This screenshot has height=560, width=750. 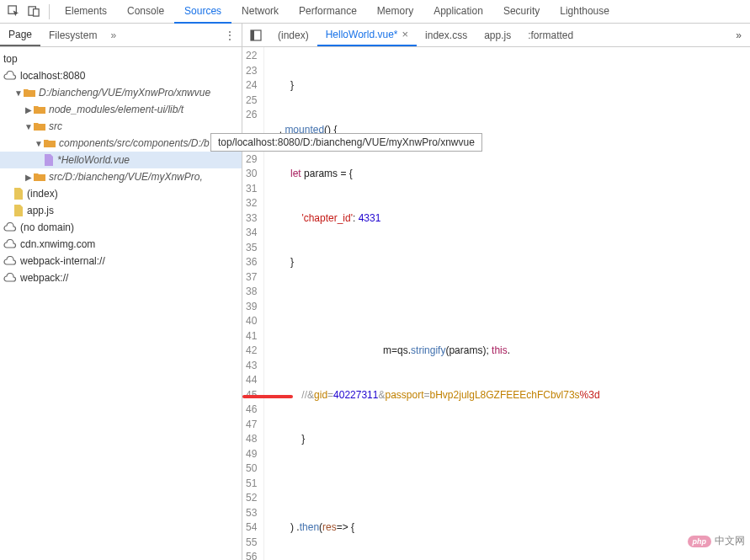 What do you see at coordinates (203, 12) in the screenshot?
I see `tab-sources: Sources` at bounding box center [203, 12].